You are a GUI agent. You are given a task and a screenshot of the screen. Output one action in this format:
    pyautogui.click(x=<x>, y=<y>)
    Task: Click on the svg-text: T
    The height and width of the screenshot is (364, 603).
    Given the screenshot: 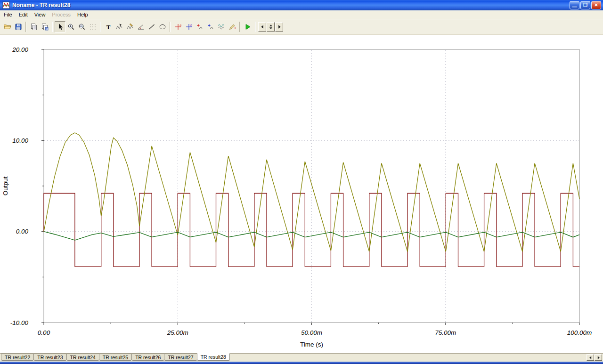 What is the action you would take?
    pyautogui.click(x=108, y=26)
    